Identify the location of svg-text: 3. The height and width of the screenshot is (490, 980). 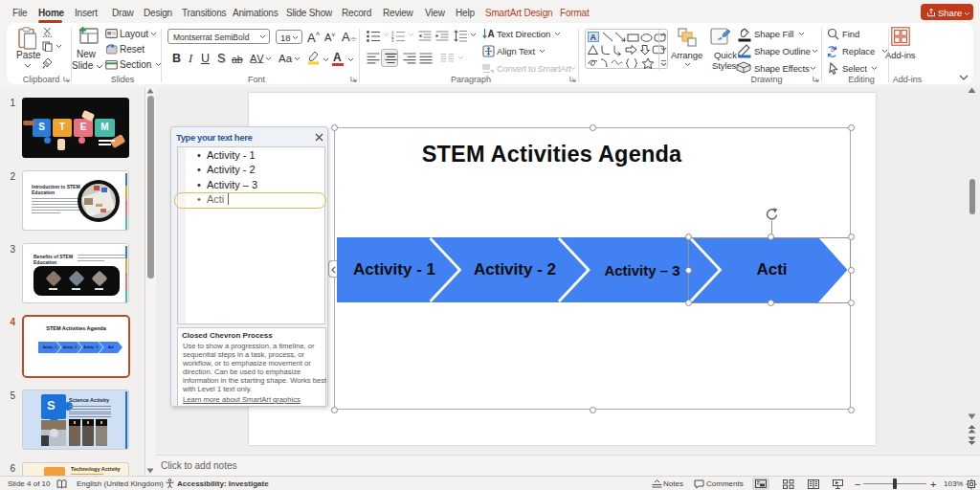
(392, 40).